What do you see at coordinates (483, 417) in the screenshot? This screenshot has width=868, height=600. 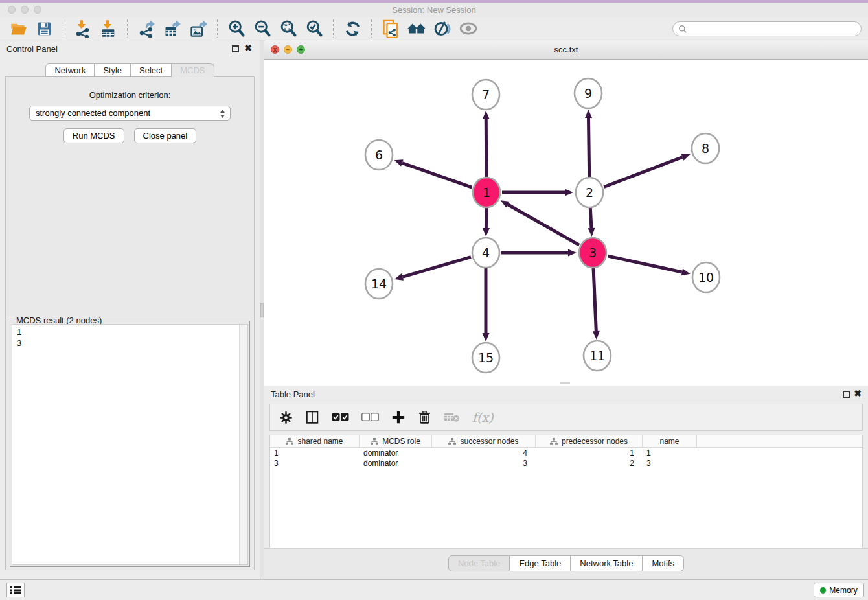 I see `function-builder-icon: f(x)` at bounding box center [483, 417].